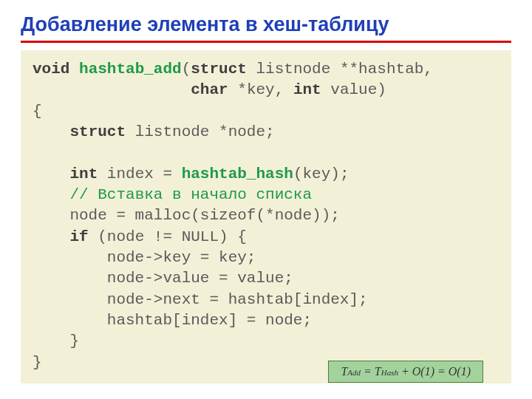 The height and width of the screenshot is (399, 532). I want to click on t: listnode **hashtab,, so click(340, 69).